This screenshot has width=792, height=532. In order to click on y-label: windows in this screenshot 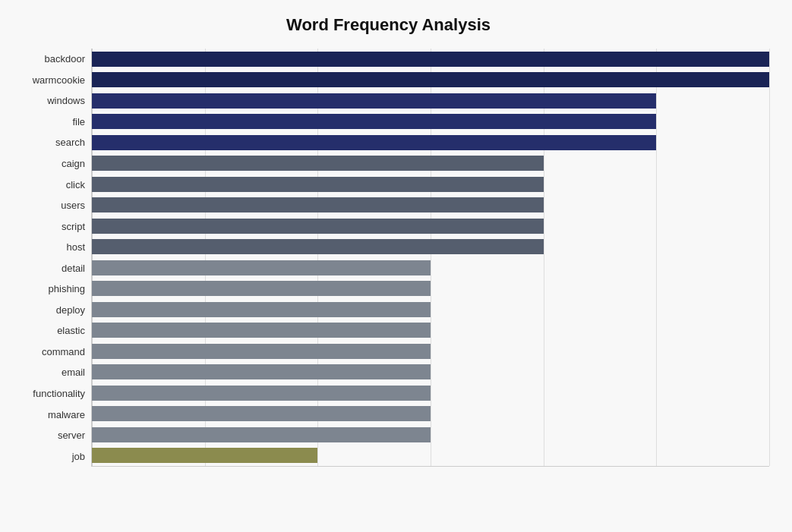, I will do `click(66, 100)`.